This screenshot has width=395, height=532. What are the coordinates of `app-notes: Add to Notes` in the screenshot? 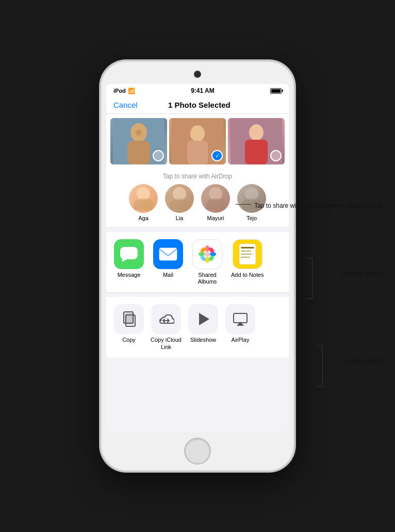 It's located at (248, 262).